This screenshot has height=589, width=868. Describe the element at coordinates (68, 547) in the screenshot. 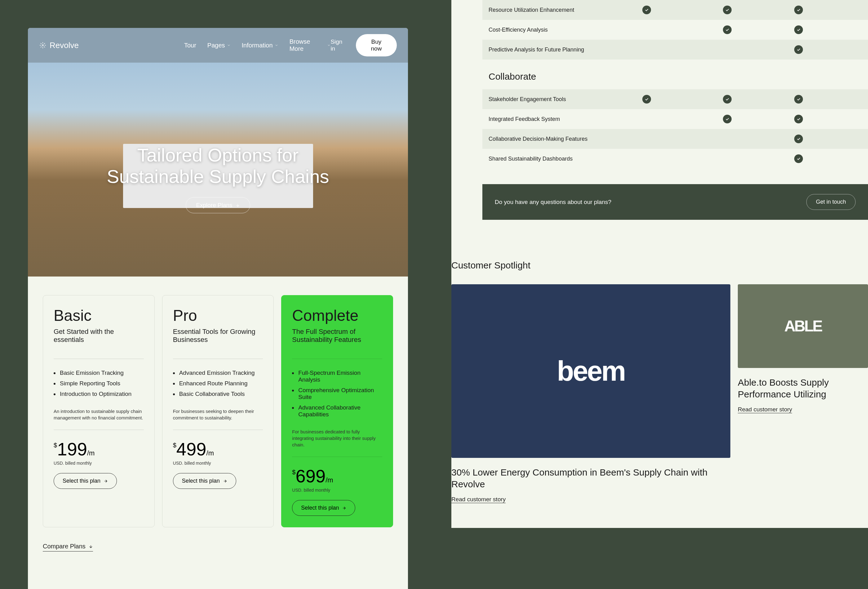

I see `compare-plans-link: Compare Plans` at that location.